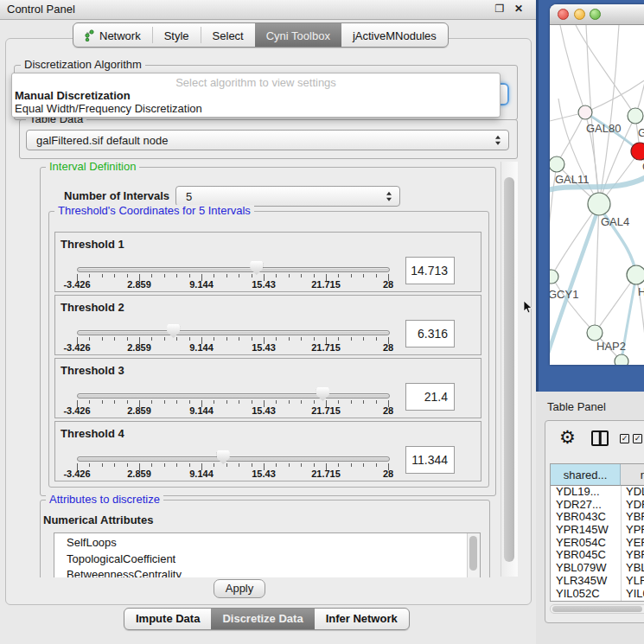  What do you see at coordinates (430, 334) in the screenshot?
I see `threshold-2-value-field: 6.316` at bounding box center [430, 334].